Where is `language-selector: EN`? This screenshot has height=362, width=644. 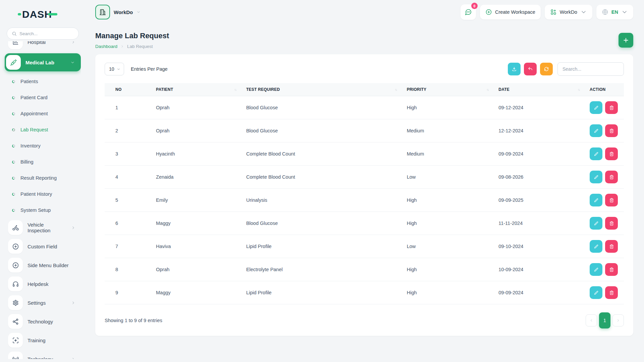
language-selector: EN is located at coordinates (615, 12).